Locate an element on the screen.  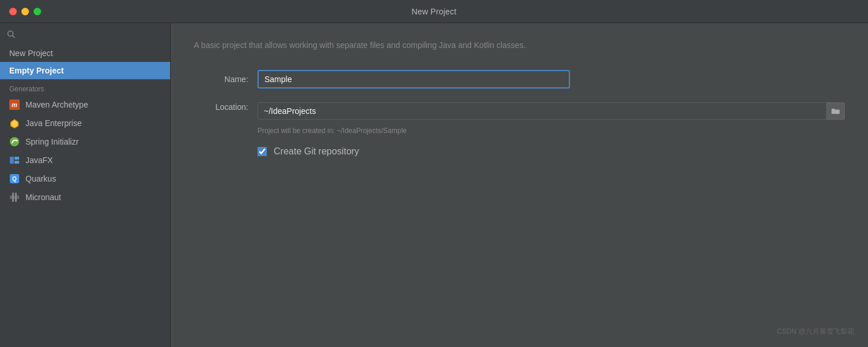
sidebar-item-label: Spring Initializr is located at coordinates (52, 142).